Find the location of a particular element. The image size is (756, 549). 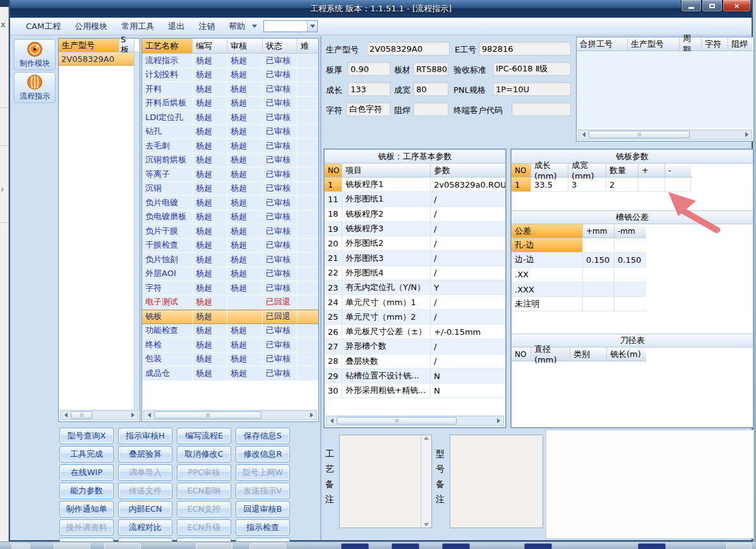

action-button: 指示检查 is located at coordinates (263, 528).